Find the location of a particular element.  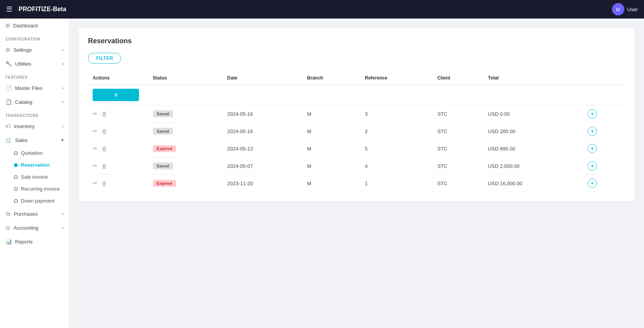

row-total: USD 200.00 is located at coordinates (533, 131).